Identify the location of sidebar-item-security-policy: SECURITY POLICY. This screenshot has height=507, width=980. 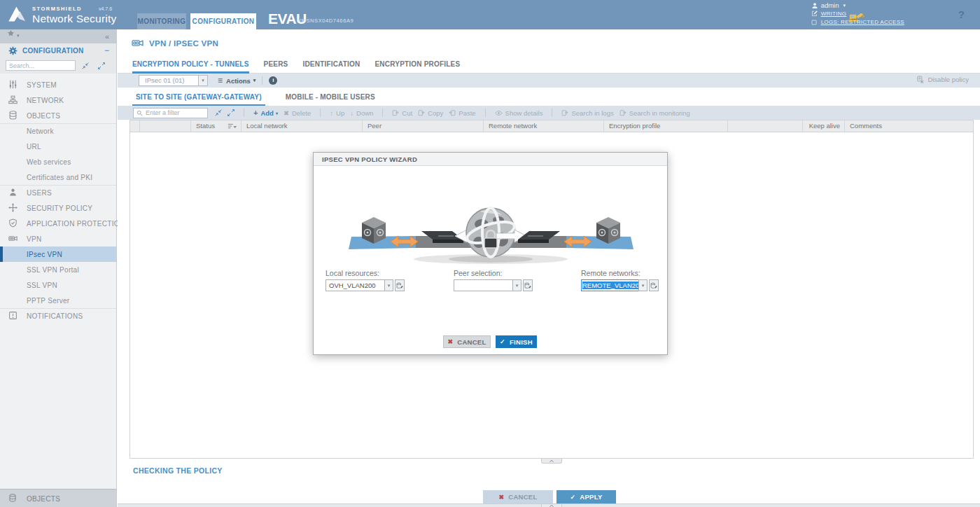
(58, 208).